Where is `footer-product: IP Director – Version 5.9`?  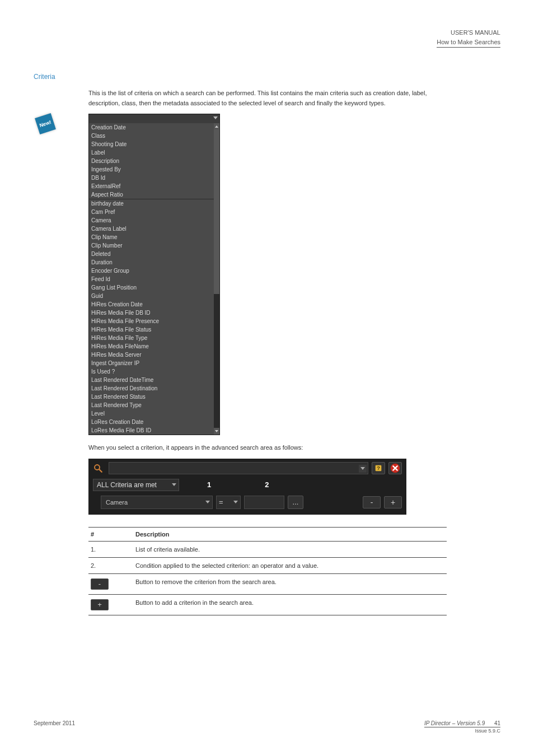 footer-product: IP Director – Version 5.9 is located at coordinates (455, 724).